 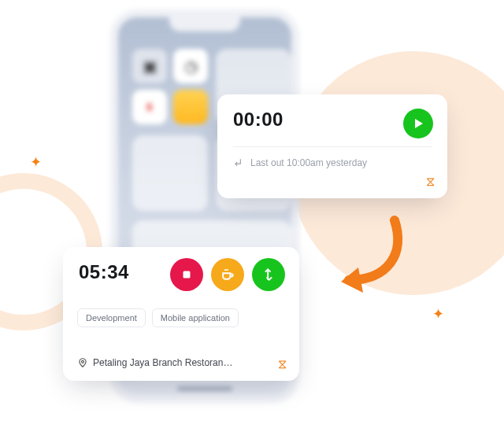 What do you see at coordinates (83, 363) in the screenshot?
I see `pin-icon` at bounding box center [83, 363].